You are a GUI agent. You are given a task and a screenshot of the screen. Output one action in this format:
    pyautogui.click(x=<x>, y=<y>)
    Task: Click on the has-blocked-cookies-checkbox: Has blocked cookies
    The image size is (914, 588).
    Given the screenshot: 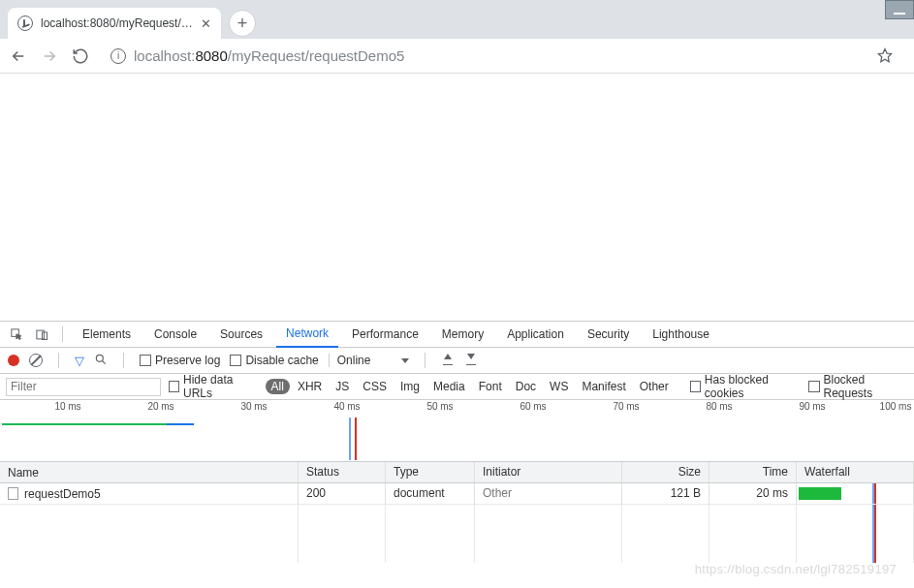 What is the action you would take?
    pyautogui.click(x=746, y=387)
    